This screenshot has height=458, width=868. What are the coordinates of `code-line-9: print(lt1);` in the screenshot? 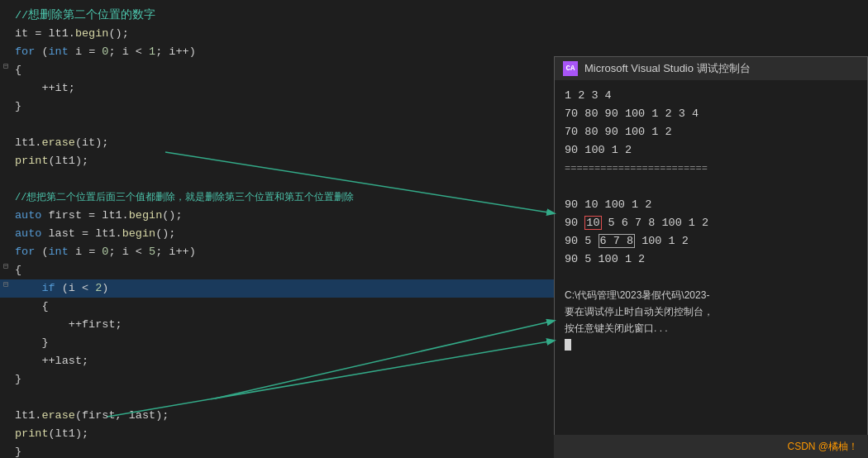 It's located at (281, 161).